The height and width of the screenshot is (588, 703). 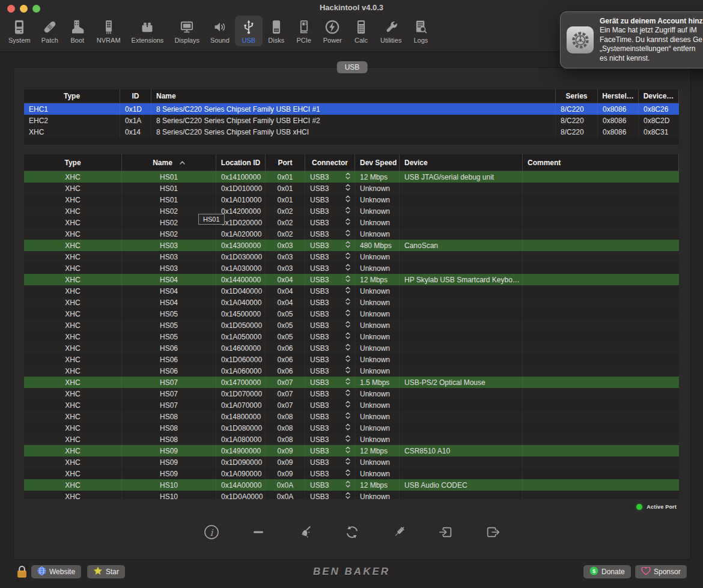 What do you see at coordinates (352, 222) in the screenshot?
I see `port-row: XHCHS020x1D0200000x02USB3Unknown` at bounding box center [352, 222].